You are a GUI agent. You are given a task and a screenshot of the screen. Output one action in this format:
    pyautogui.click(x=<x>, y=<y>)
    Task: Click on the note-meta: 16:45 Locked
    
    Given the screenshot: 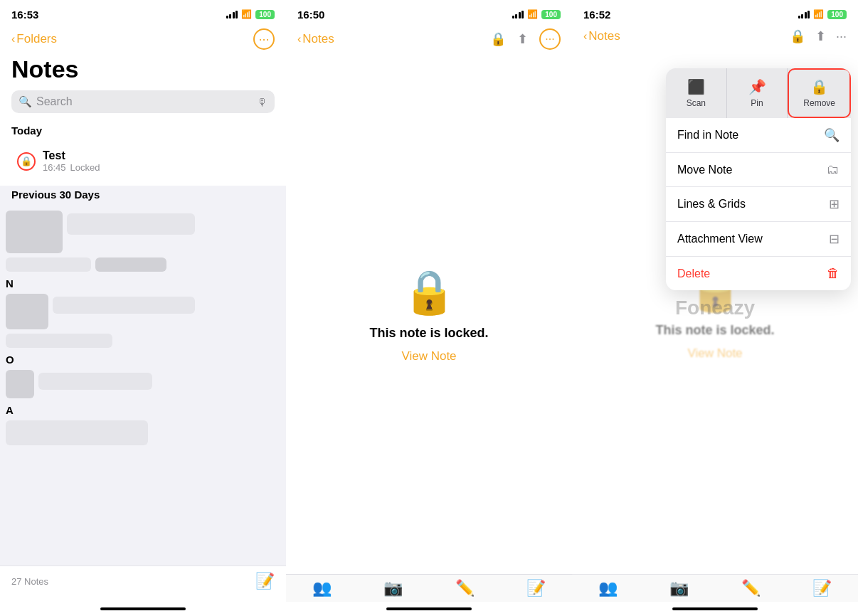 What is the action you would take?
    pyautogui.click(x=156, y=168)
    